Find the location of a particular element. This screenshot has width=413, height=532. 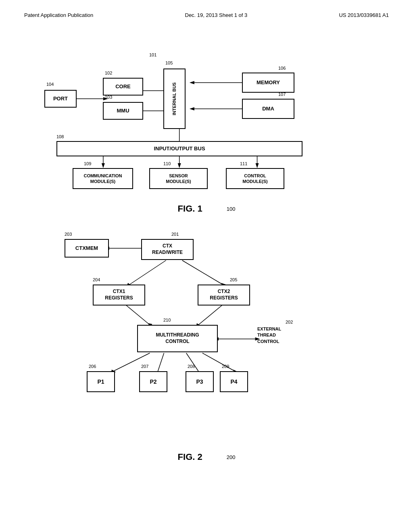

box-memory: MEMORY is located at coordinates (268, 83).